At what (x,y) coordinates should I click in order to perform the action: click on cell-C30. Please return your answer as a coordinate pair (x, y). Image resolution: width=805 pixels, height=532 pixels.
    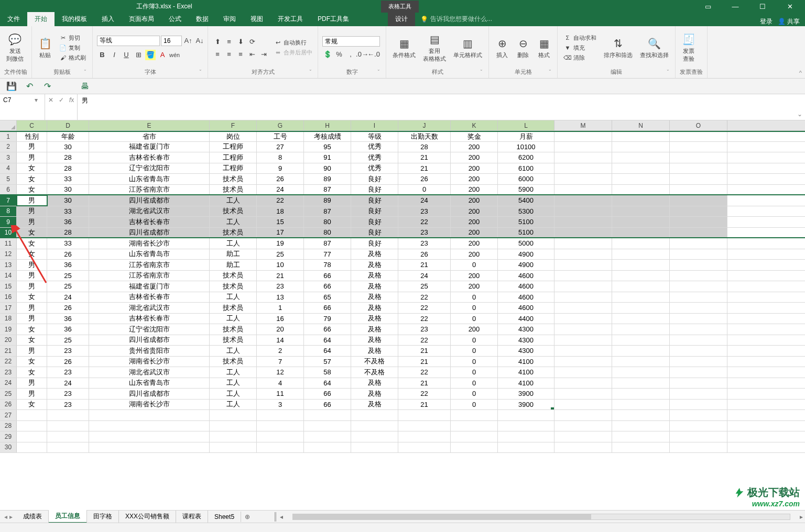
    Looking at the image, I should click on (32, 448).